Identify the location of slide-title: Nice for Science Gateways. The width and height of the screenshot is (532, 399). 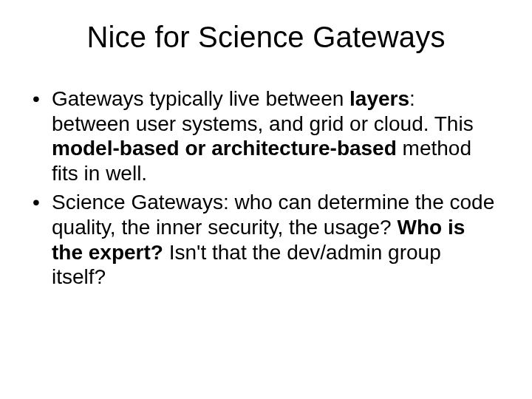
(266, 37).